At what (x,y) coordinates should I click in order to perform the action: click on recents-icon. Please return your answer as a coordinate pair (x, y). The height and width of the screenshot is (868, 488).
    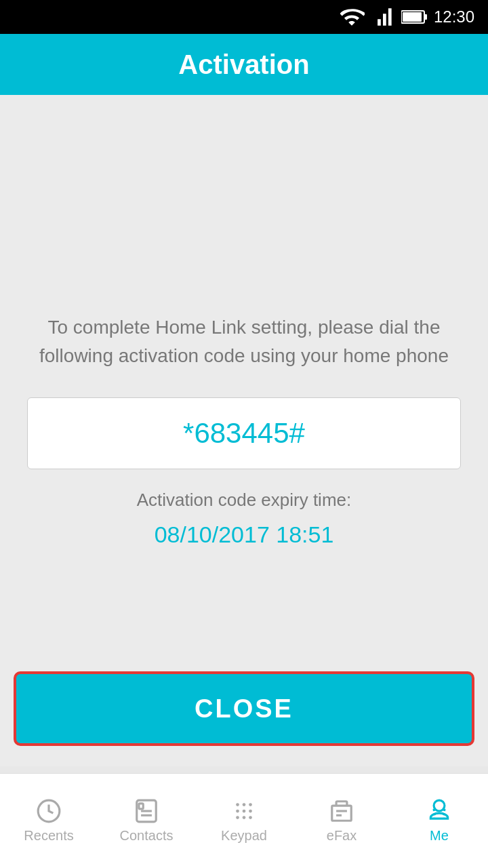
    Looking at the image, I should click on (49, 811).